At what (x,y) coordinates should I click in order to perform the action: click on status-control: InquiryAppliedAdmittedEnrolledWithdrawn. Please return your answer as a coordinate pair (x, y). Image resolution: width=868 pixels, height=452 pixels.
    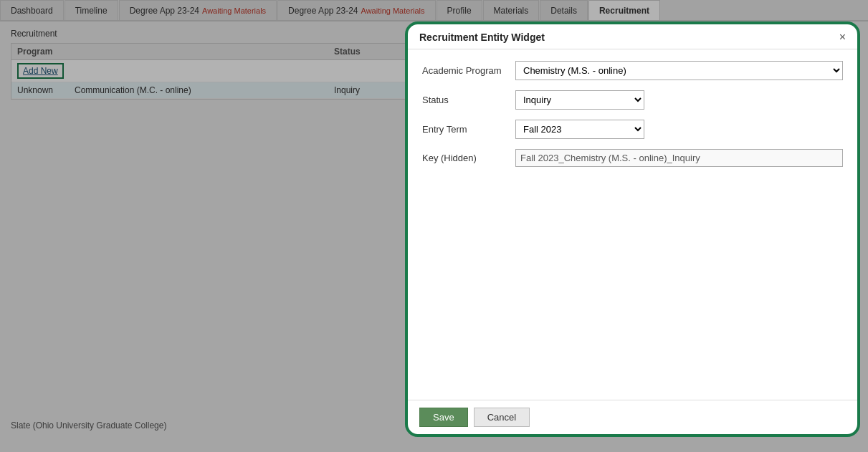
    Looking at the image, I should click on (679, 100).